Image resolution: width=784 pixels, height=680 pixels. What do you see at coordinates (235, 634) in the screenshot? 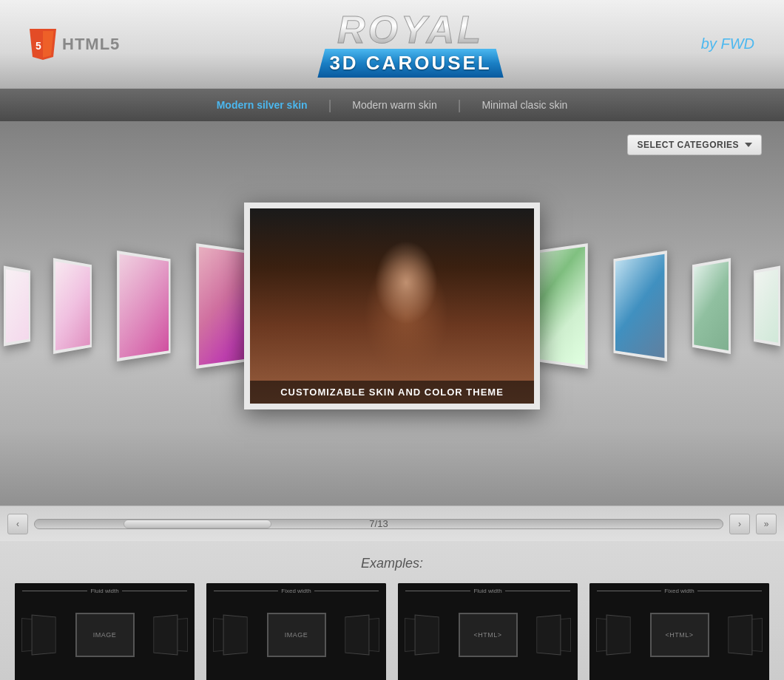
I see `mini-left-1b` at bounding box center [235, 634].